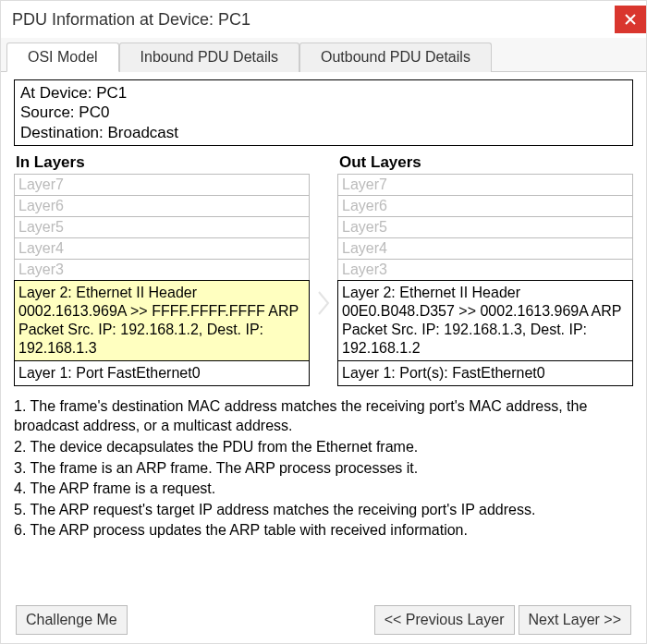  Describe the element at coordinates (324, 234) in the screenshot. I see `arrow-column` at that location.